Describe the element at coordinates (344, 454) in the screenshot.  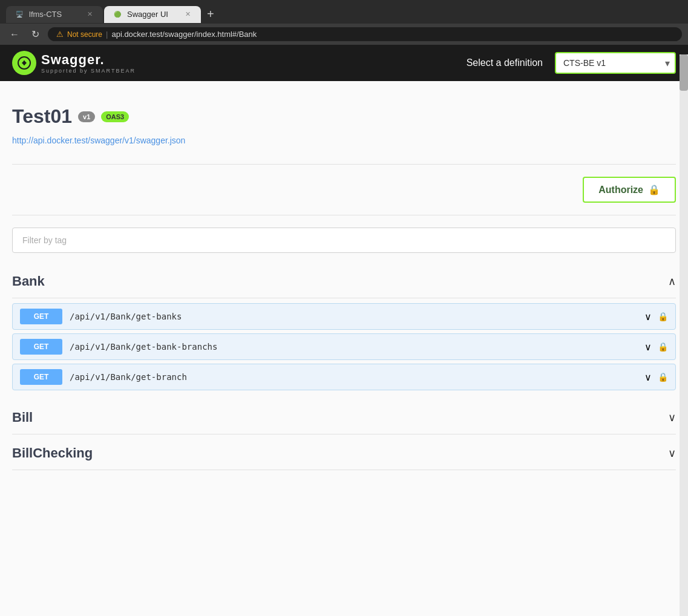
I see `api-group-billchecking-header: BillChecking ∨` at that location.